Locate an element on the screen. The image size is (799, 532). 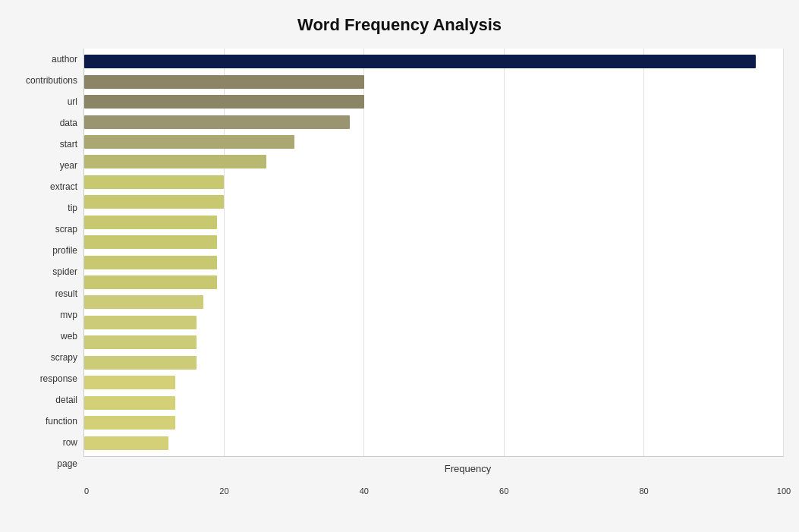
y-label: function is located at coordinates (61, 421).